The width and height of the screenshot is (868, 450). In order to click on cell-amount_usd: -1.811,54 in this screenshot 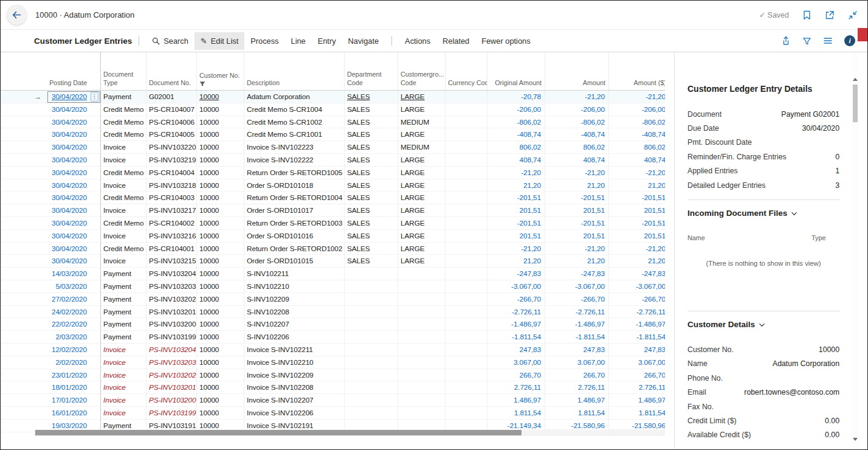, I will do `click(637, 337)`.